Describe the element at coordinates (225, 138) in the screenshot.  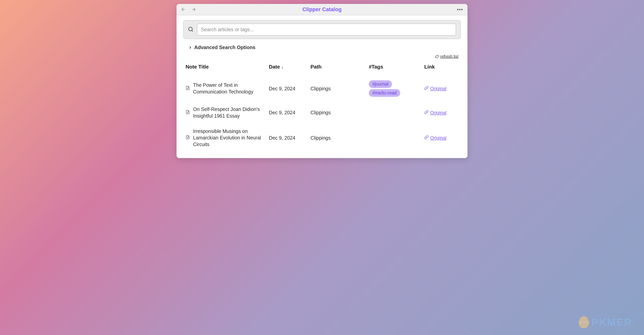
I see `note-title-cell: Irresponsible Musings on Lamarckian Evol…` at that location.